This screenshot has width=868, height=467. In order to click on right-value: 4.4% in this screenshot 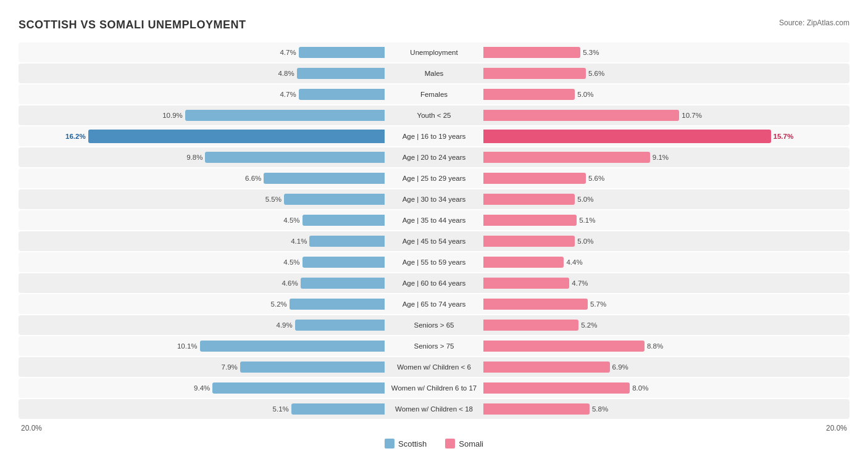, I will do `click(579, 262)`.